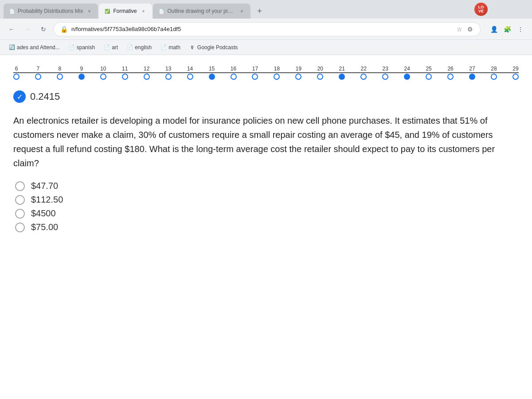  Describe the element at coordinates (320, 73) in the screenshot. I see `nl-point-20: 20` at that location.